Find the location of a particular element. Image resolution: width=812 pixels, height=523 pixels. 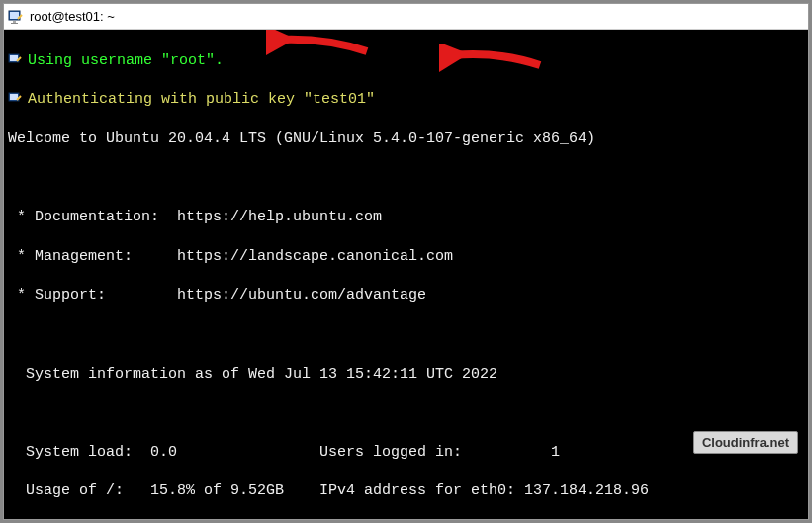

doc-link-line: * Documentation: https://help.ubuntu.com is located at coordinates (406, 218).